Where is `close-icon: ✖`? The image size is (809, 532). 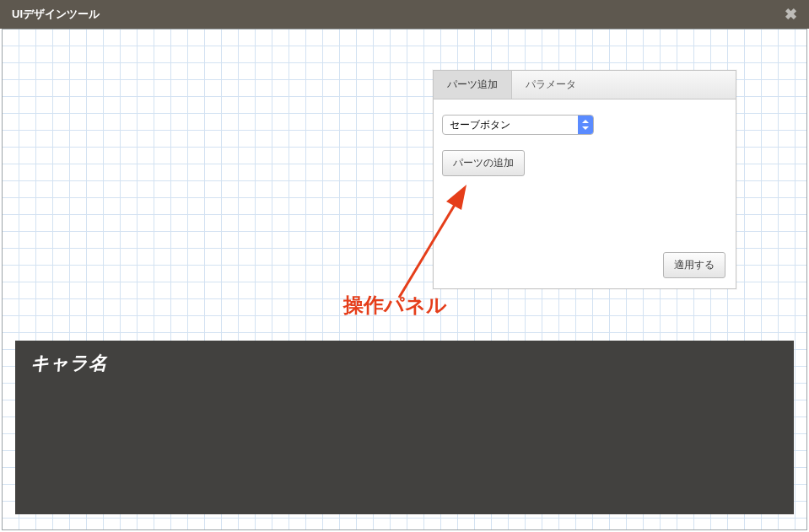
close-icon: ✖ is located at coordinates (791, 14).